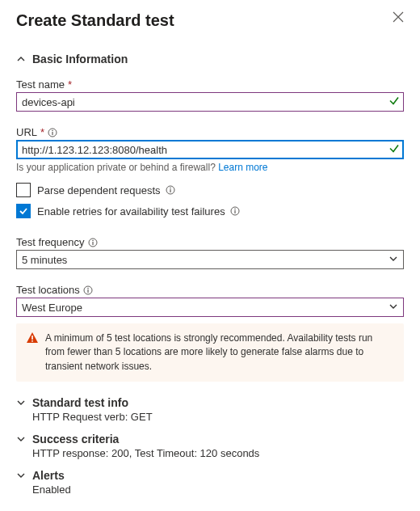 Image resolution: width=420 pixels, height=511 pixels. I want to click on frequency-label: Test frequency, so click(210, 243).